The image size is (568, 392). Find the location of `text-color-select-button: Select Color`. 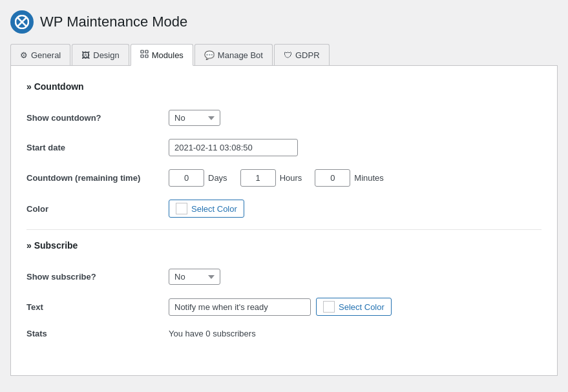

text-color-select-button: Select Color is located at coordinates (354, 307).